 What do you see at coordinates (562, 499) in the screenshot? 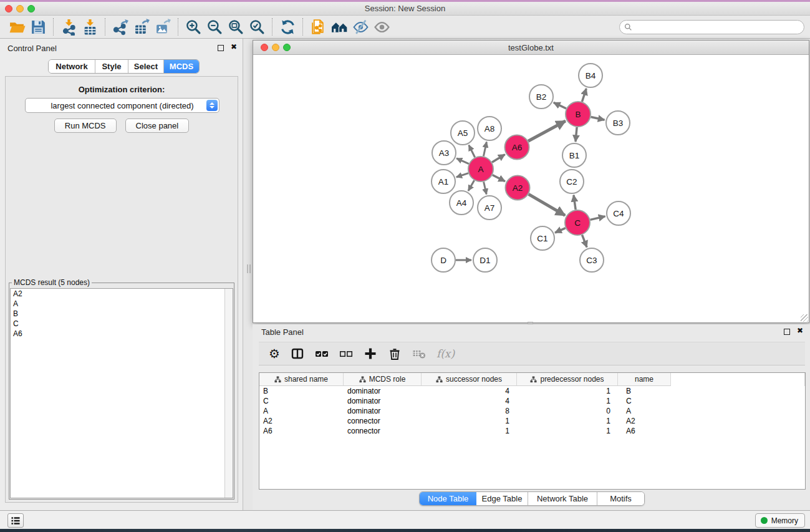
I see `tab-network-table: Network Table` at bounding box center [562, 499].